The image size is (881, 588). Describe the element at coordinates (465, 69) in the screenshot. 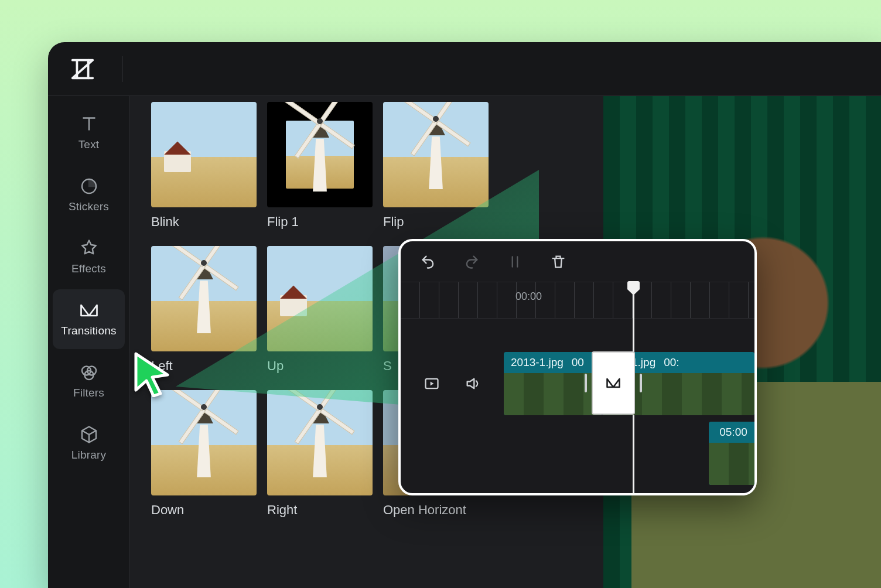

I see `titlebar` at that location.